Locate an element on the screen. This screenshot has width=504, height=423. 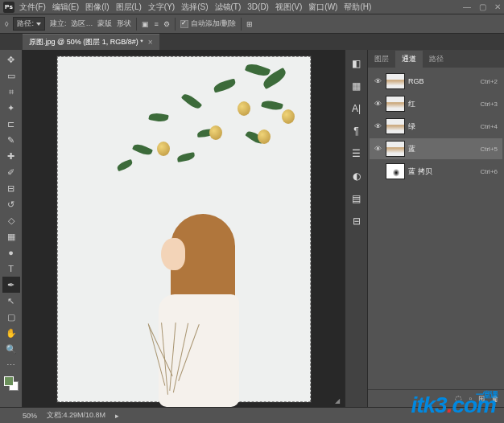
channel-row: 👁红Ctrl+3 is located at coordinates (436, 104).